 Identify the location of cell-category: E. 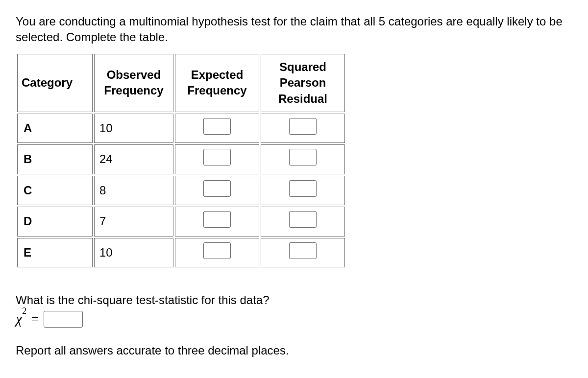
(55, 253).